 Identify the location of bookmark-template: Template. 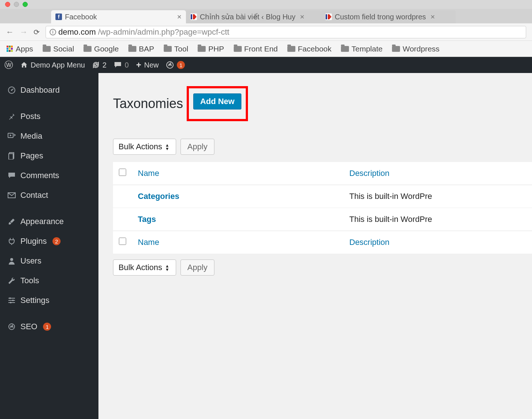
(362, 49).